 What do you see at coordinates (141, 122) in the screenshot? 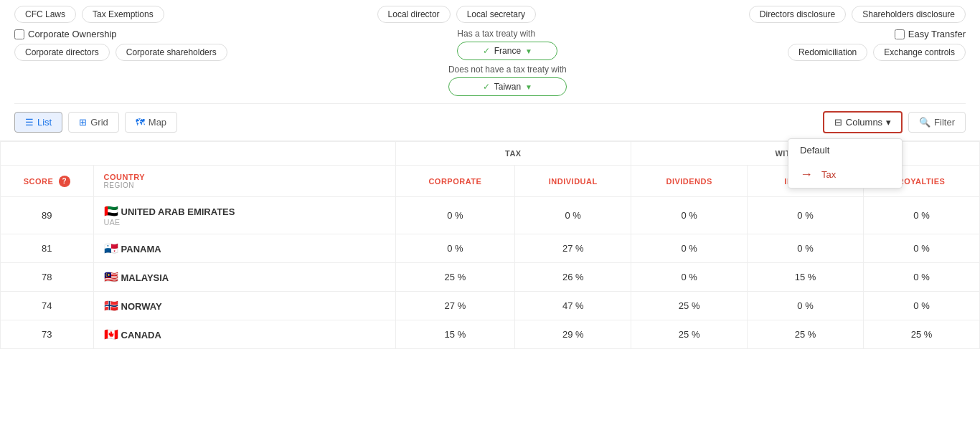
I see `map-icon: 🗺` at bounding box center [141, 122].